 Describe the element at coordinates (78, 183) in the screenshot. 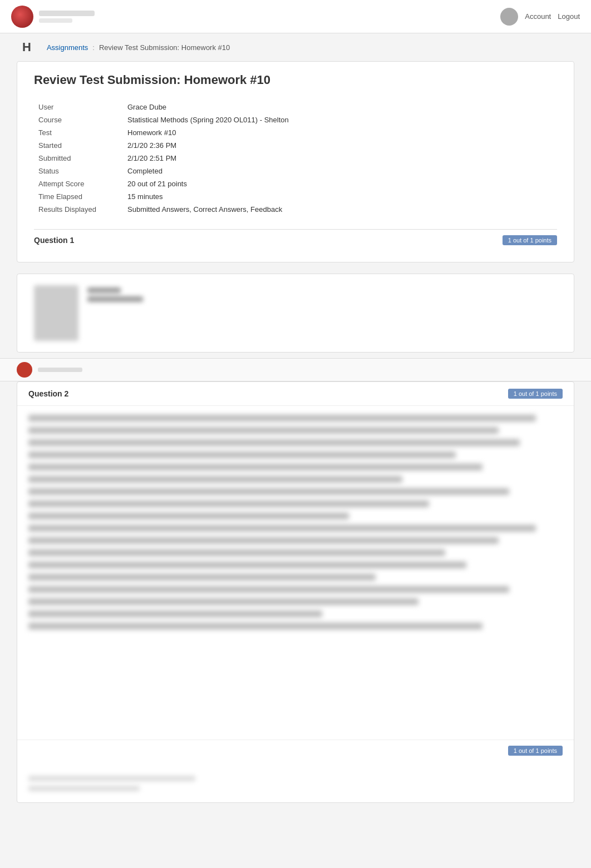

I see `attempt-score-label: Attempt Score` at that location.